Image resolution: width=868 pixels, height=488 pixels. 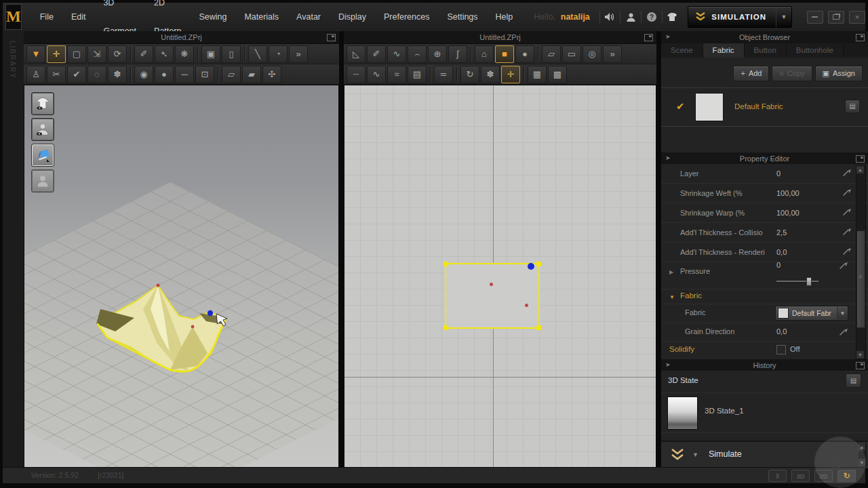 I want to click on edit-bezier-tool: ∫, so click(x=458, y=54).